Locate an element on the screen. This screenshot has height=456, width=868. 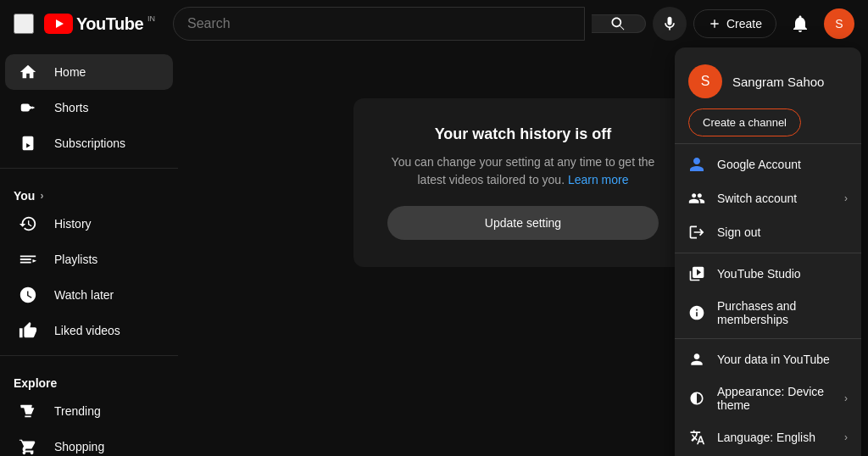
switch-account-icon is located at coordinates (697, 198).